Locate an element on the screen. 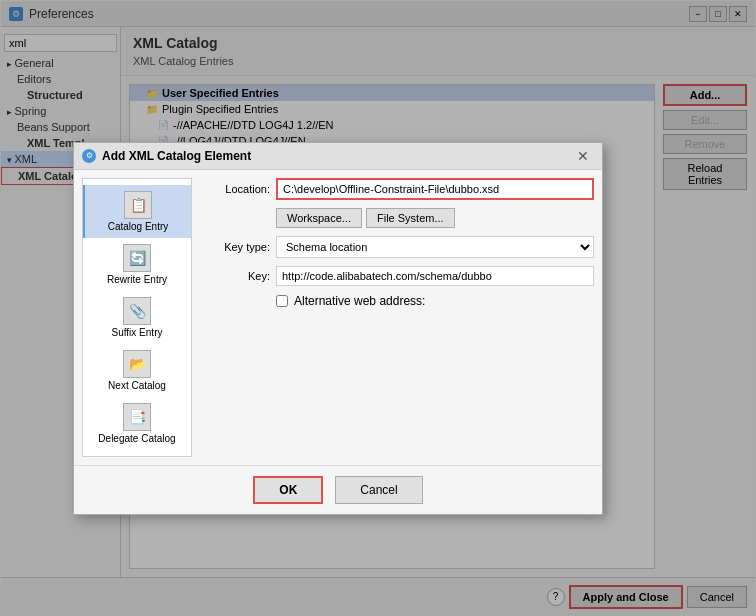 The image size is (756, 616). workspace-button: Workspace... is located at coordinates (319, 218).